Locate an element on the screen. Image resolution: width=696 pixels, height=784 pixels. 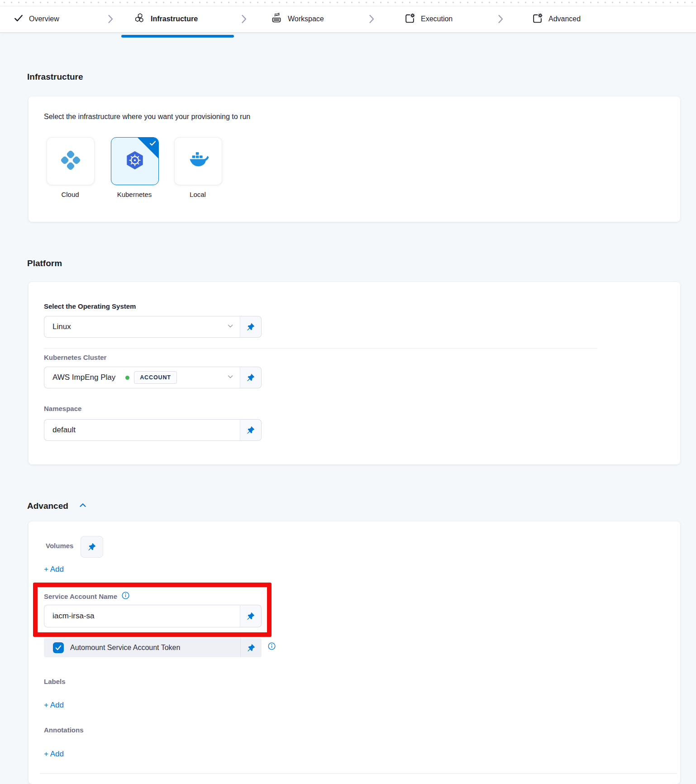
infra-option-cloud-label: Cloud is located at coordinates (70, 195).